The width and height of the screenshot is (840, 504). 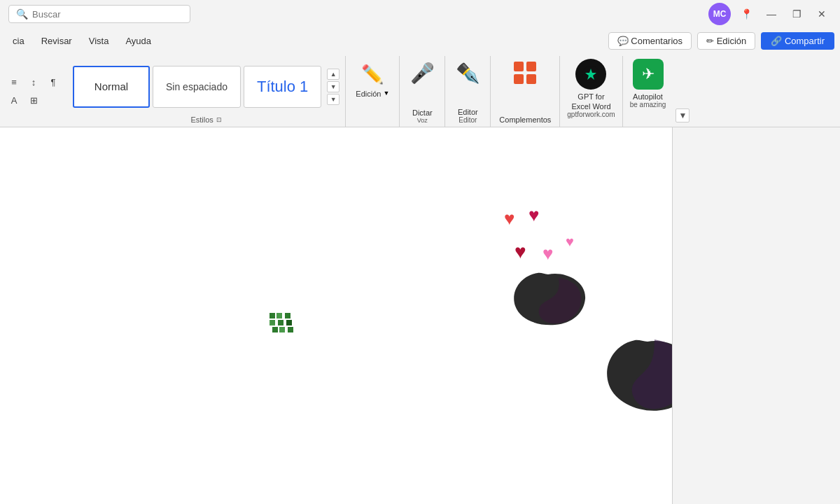 What do you see at coordinates (797, 14) in the screenshot?
I see `restore-button: ❐` at bounding box center [797, 14].